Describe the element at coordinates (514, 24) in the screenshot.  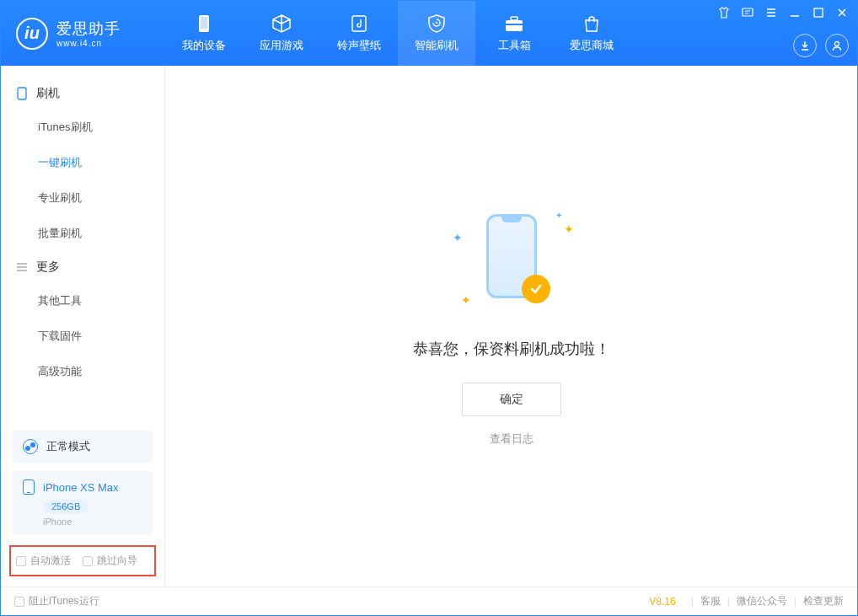
I see `toolbox-icon` at that location.